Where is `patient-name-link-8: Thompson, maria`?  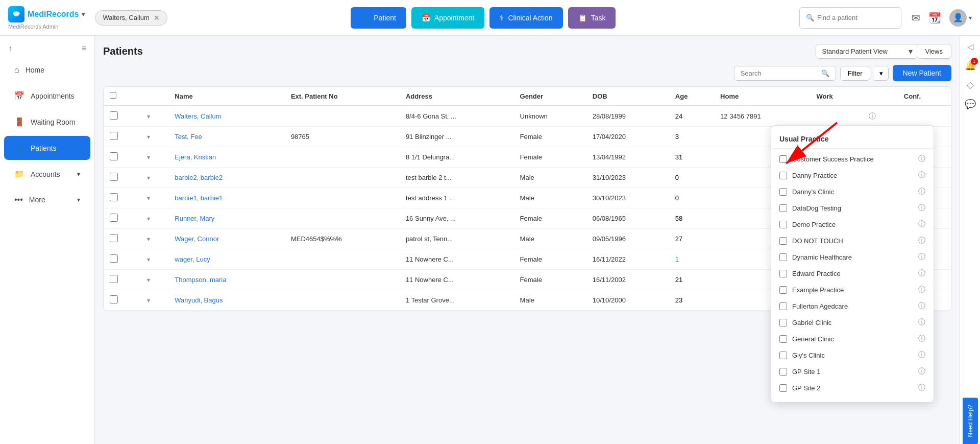
patient-name-link-8: Thompson, maria is located at coordinates (200, 280).